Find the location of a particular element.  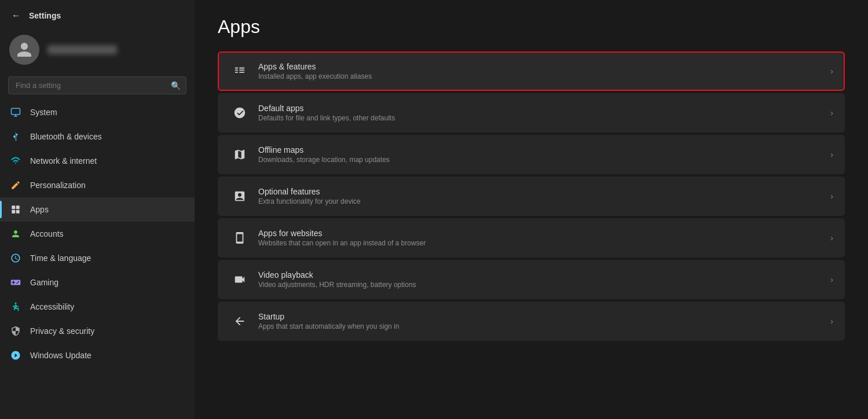

gaming-icon is located at coordinates (16, 282).